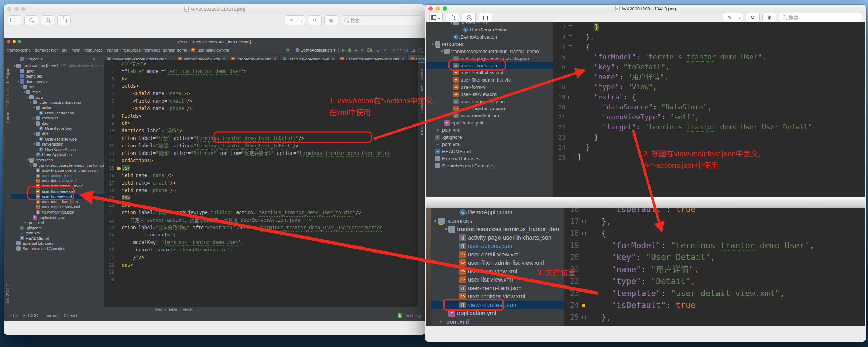 This screenshot has width=868, height=347. Describe the element at coordinates (58, 102) in the screenshot. I see `tree-item-io.terminus.trantor.demo: ▾io.terminus.trantor.demo` at that location.